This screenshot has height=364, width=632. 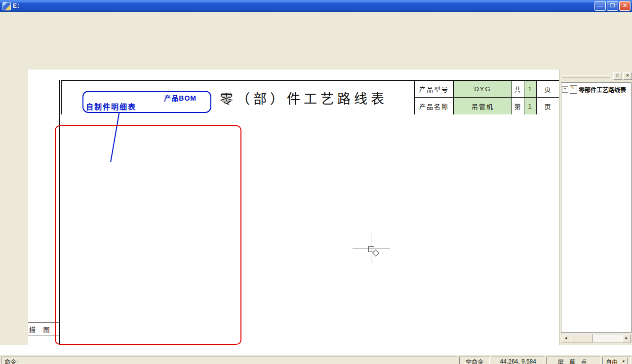 What do you see at coordinates (316, 6) in the screenshot?
I see `title-bar: E: — ❐ ✕` at bounding box center [316, 6].